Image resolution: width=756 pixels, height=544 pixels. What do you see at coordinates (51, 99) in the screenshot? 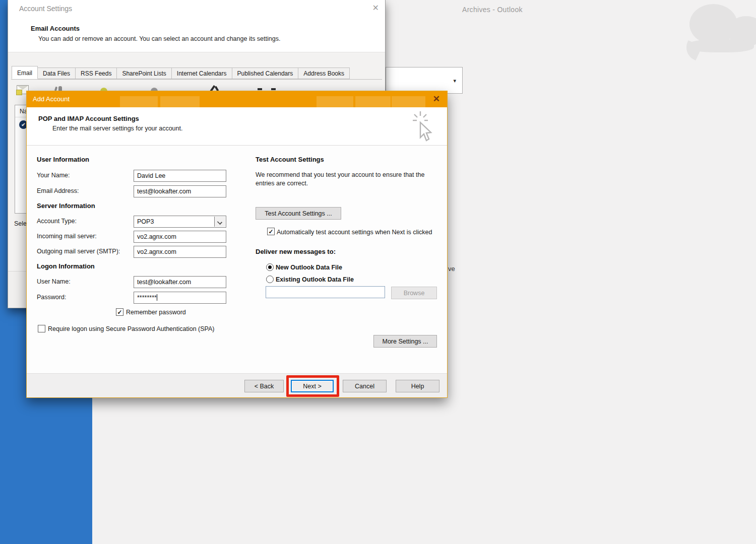
I see `dialog-title: Add Account` at bounding box center [51, 99].